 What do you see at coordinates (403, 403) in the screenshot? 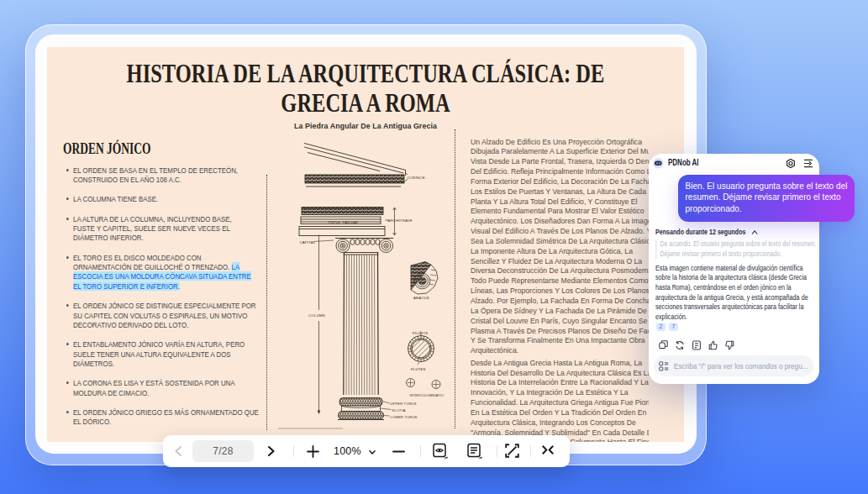
I see `svg-text: UPPER TORUS` at bounding box center [403, 403].